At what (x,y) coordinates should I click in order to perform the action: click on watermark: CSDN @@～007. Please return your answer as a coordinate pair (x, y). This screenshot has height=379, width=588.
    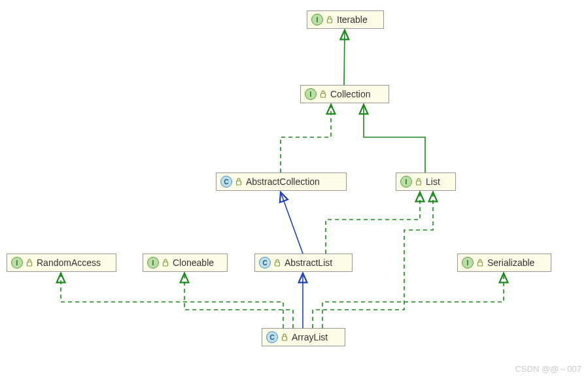
    Looking at the image, I should click on (548, 369).